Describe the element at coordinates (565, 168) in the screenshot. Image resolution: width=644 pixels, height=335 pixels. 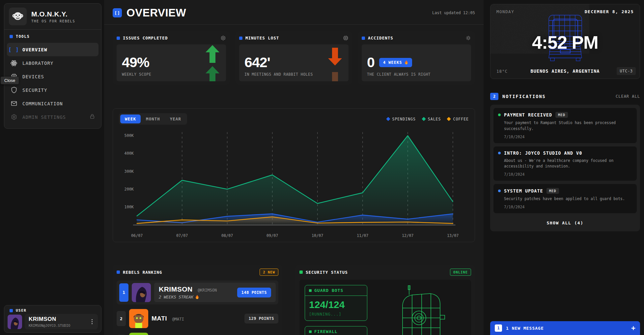
I see `notifications-panel: PAYMENT RECEIVED MED Your payment to Ram…` at that location.